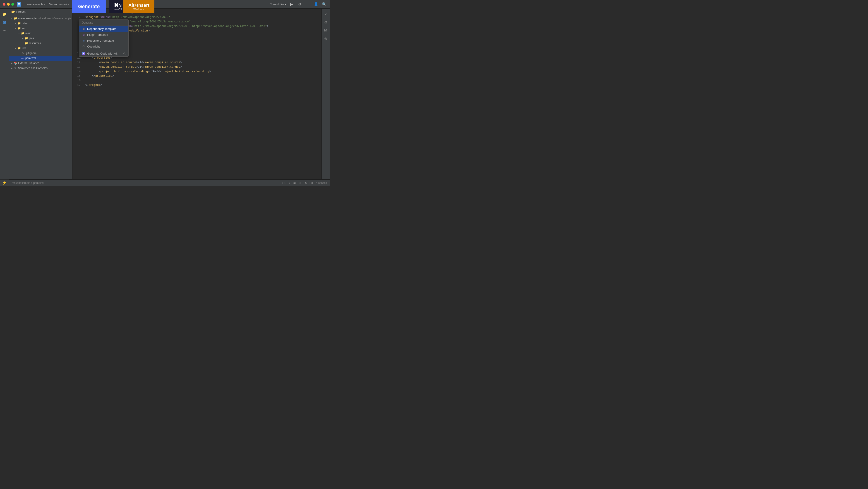 Image resolution: width=868 pixels, height=489 pixels. Describe the element at coordinates (202, 71) in the screenshot. I see `code-line-14: <project.build.sourceEncoding>UTF-8</pro…` at that location.